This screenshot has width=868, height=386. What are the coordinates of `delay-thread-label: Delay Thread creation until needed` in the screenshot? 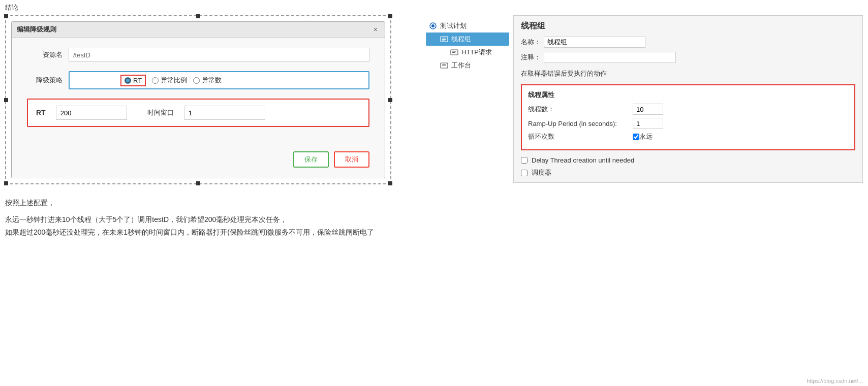 It's located at (583, 160).